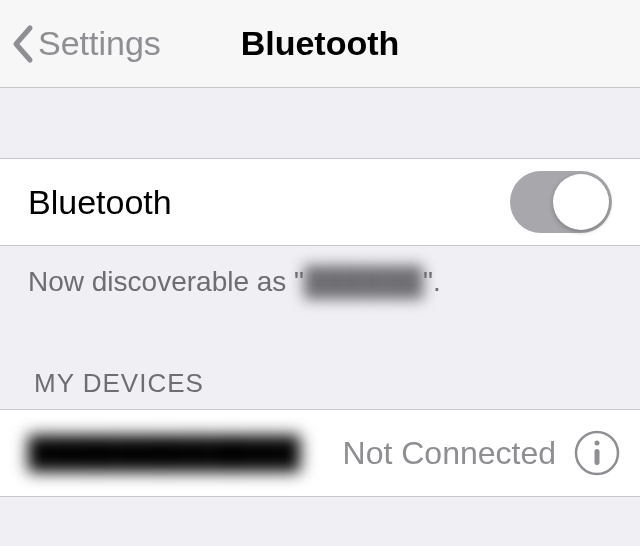  I want to click on switch-knob, so click(581, 202).